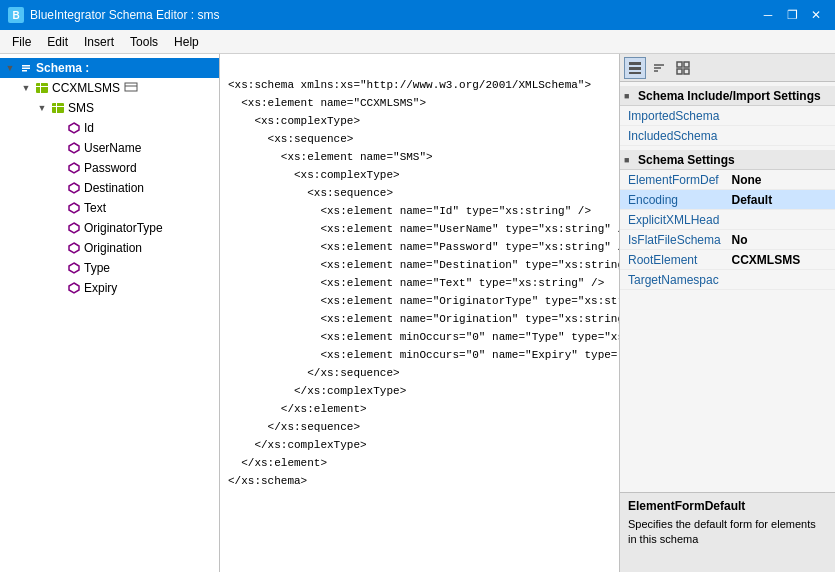  I want to click on view-btn, so click(683, 68).